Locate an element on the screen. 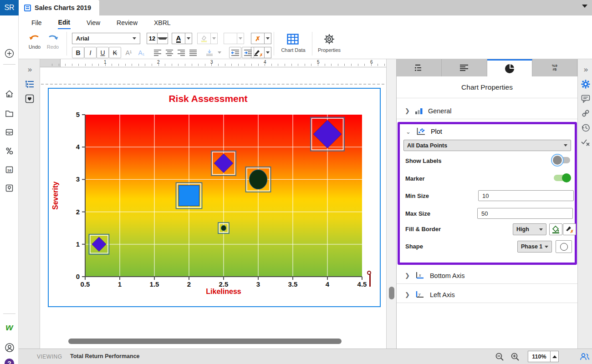 This screenshot has width=592, height=364. document-outline-icon is located at coordinates (29, 84).